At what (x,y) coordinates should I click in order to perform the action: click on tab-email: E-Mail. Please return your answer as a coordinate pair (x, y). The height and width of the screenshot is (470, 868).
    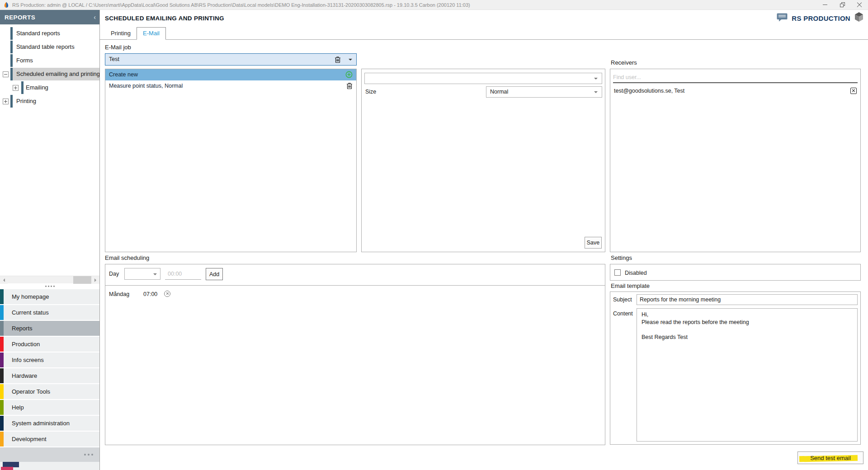
    Looking at the image, I should click on (151, 33).